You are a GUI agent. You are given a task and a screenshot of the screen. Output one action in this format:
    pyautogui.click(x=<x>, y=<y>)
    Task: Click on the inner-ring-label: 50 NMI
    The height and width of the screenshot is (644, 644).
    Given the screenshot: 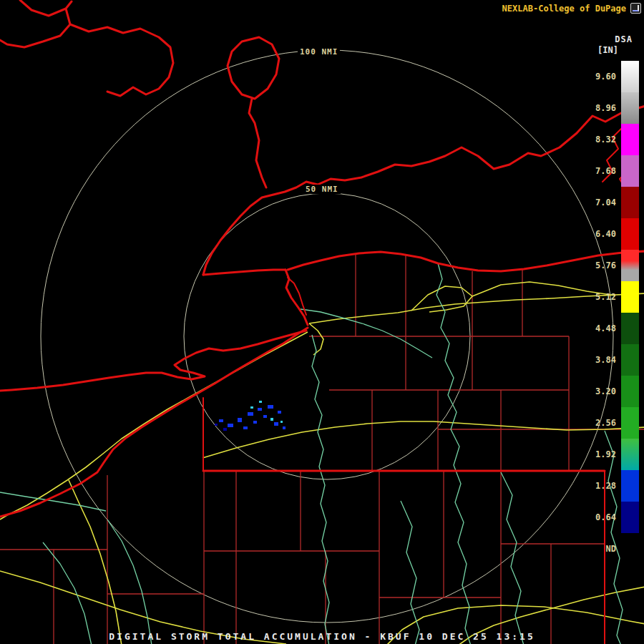 What is the action you would take?
    pyautogui.click(x=322, y=189)
    